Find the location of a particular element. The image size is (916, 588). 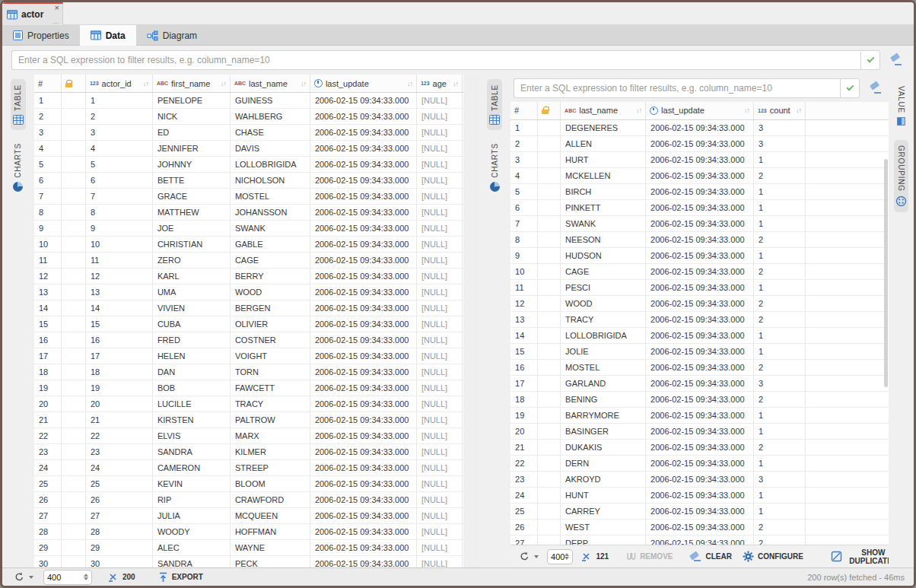

grid-cell: 30 is located at coordinates (48, 561).